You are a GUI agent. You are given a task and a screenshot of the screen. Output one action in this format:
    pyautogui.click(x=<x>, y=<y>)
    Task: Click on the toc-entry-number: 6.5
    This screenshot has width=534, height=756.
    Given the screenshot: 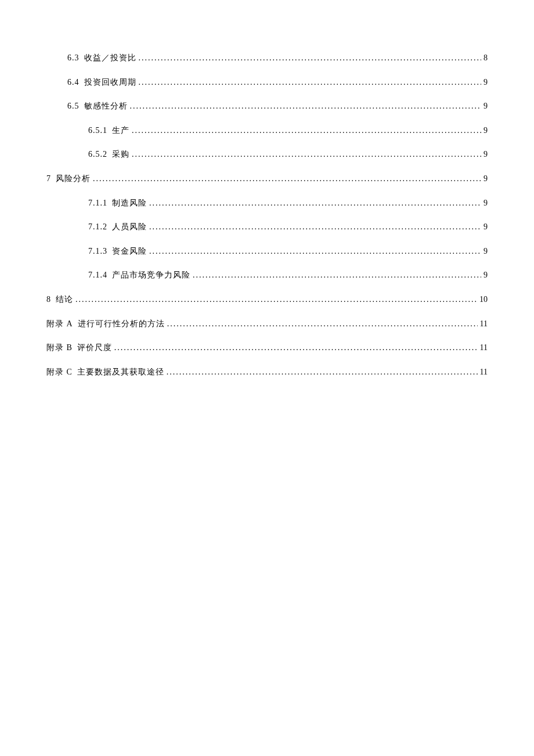 What is the action you would take?
    pyautogui.click(x=73, y=106)
    